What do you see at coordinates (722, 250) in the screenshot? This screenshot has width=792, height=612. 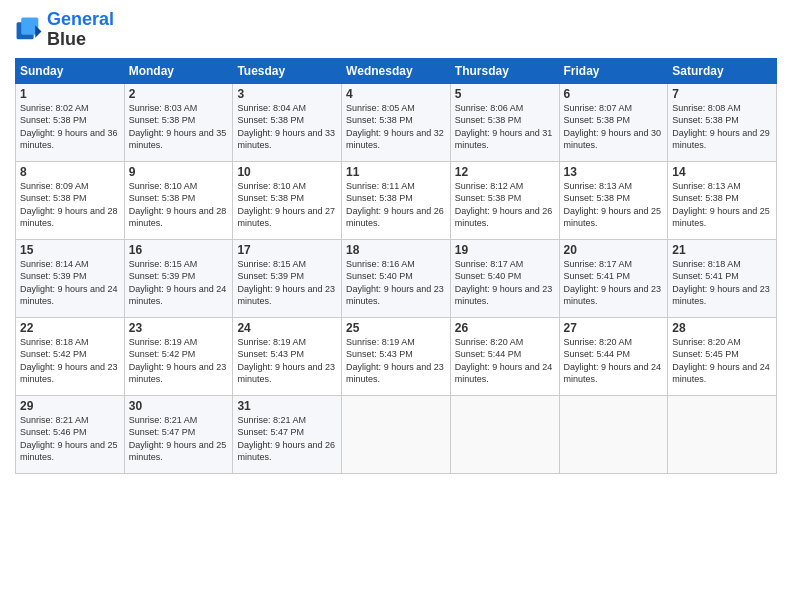 I see `day-number: 21` at bounding box center [722, 250].